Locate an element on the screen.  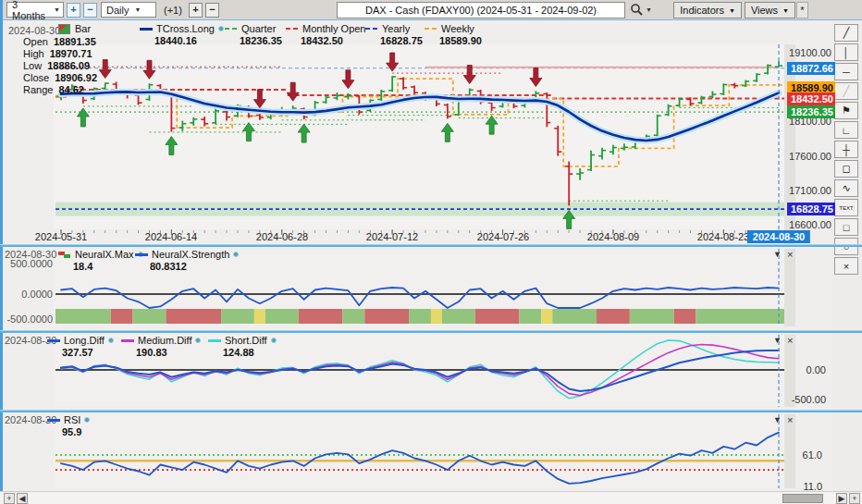
series-value: 18.4 is located at coordinates (83, 266).